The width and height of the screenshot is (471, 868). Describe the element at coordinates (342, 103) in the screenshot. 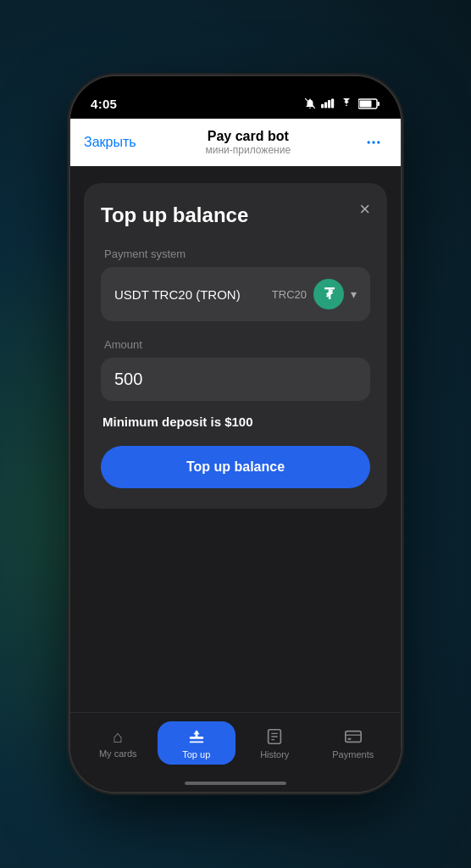

I see `status-icons` at that location.